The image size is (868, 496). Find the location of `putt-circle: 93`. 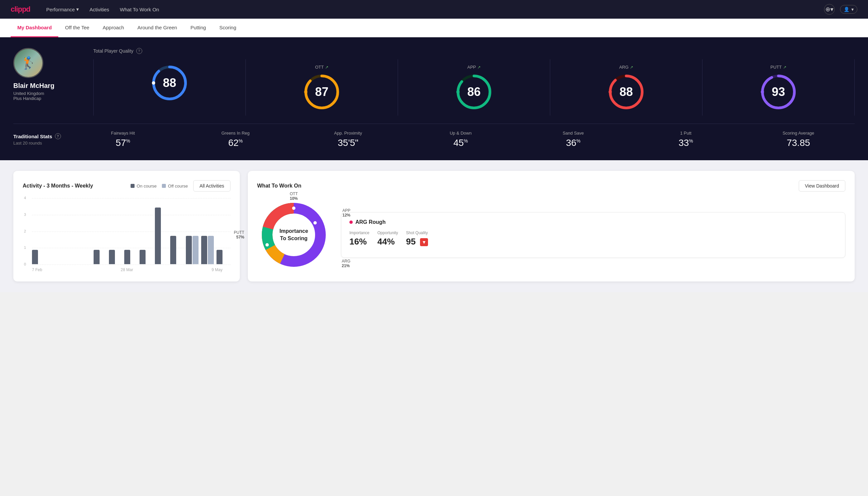

putt-circle: 93 is located at coordinates (778, 92).